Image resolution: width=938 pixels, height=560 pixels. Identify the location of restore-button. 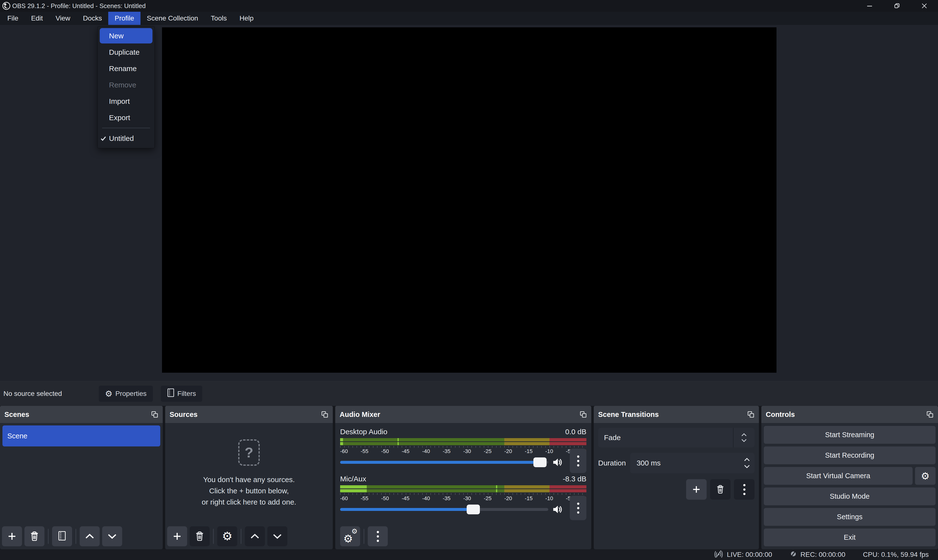
(897, 6).